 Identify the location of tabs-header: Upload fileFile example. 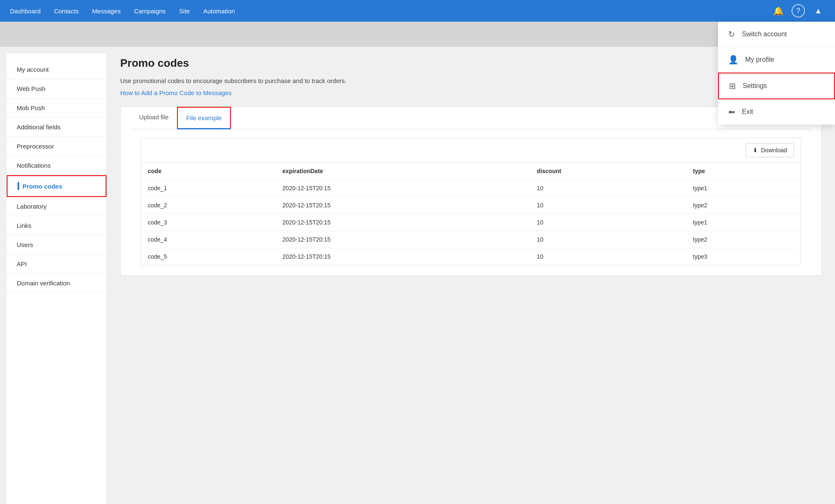
(471, 118).